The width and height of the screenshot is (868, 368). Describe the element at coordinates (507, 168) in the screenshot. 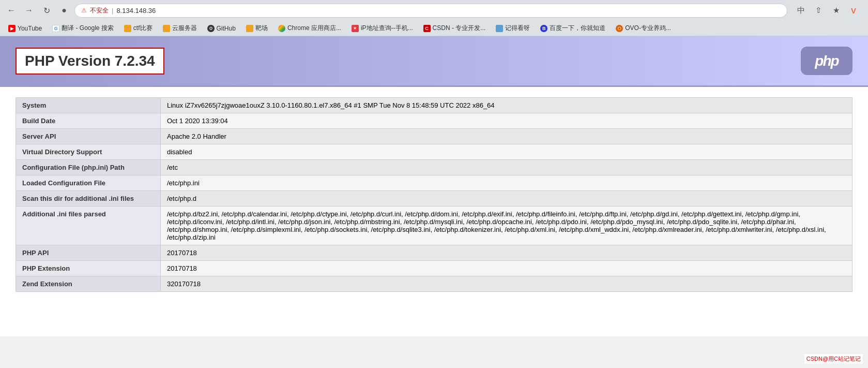

I see `table-cell-value: /etc` at that location.